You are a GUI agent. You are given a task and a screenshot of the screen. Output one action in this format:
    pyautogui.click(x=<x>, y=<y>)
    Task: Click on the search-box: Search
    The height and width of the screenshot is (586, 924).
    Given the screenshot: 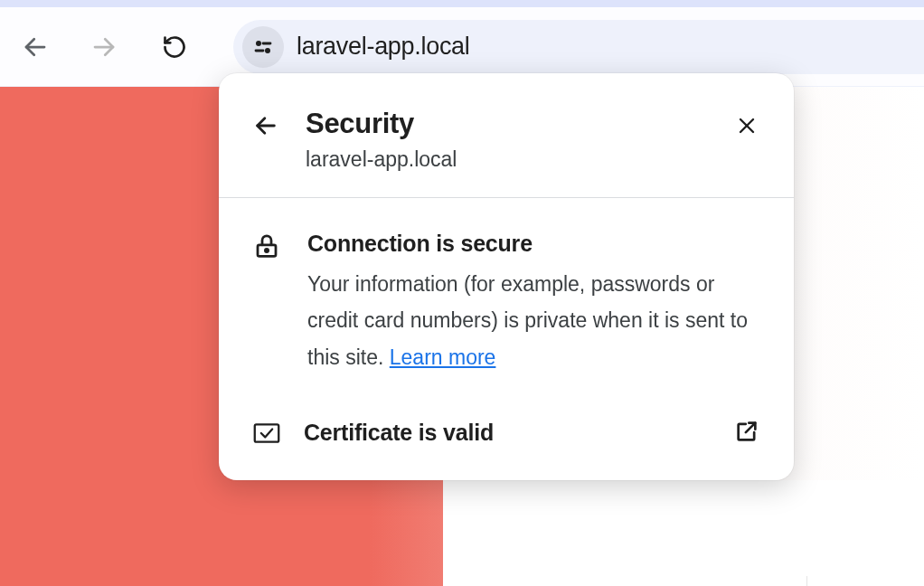 What is the action you would take?
    pyautogui.click(x=865, y=581)
    